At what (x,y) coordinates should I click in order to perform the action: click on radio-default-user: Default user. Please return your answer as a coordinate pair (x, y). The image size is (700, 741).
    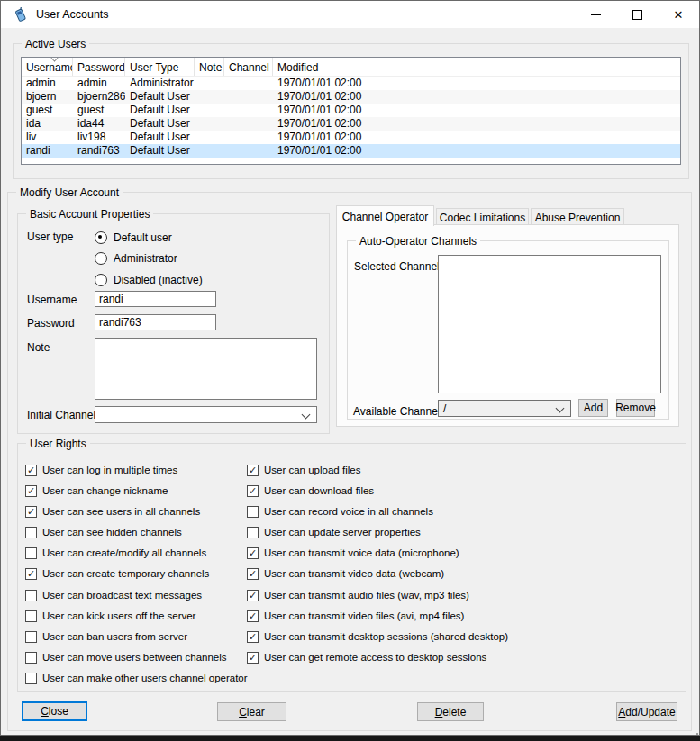
    Looking at the image, I should click on (149, 238).